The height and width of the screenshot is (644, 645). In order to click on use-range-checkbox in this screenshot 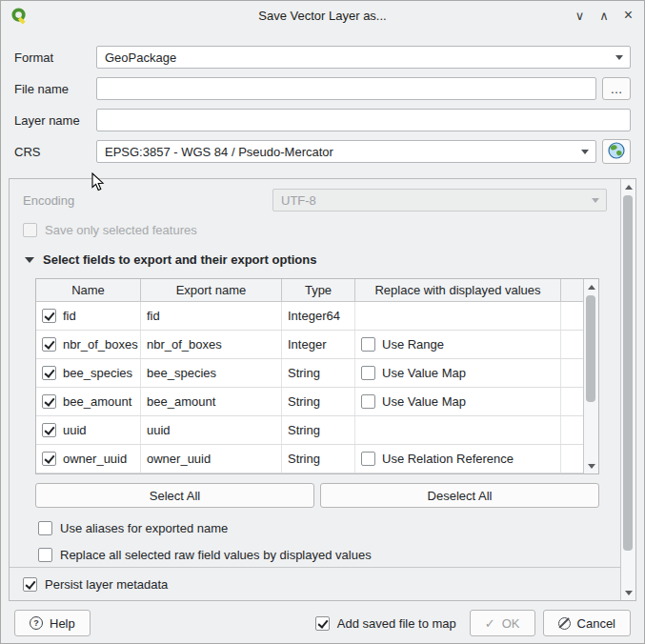, I will do `click(368, 345)`.